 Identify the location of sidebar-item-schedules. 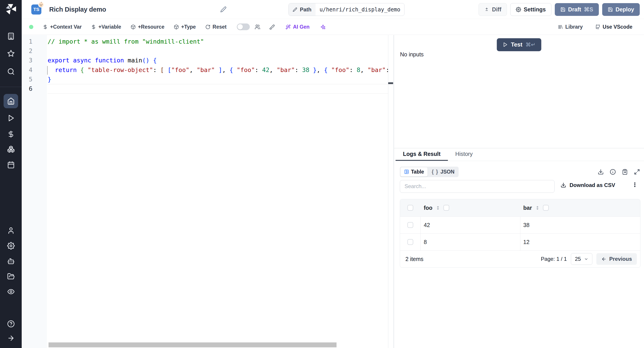
(11, 165).